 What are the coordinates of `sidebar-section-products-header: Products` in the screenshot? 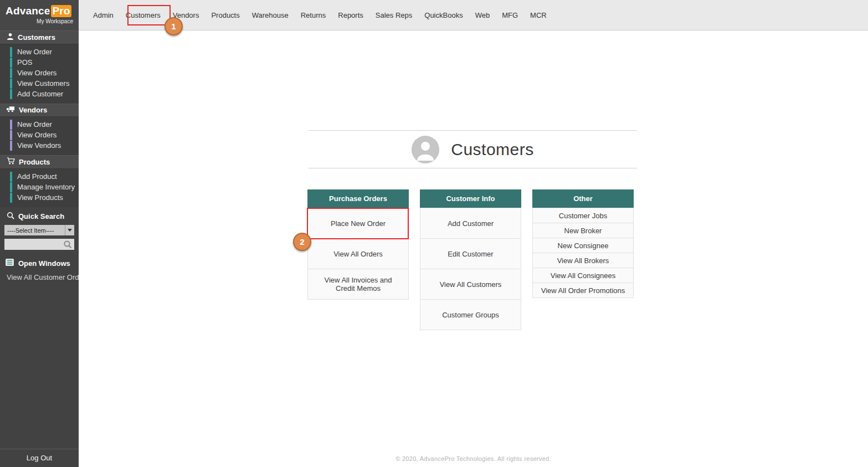 It's located at (39, 162).